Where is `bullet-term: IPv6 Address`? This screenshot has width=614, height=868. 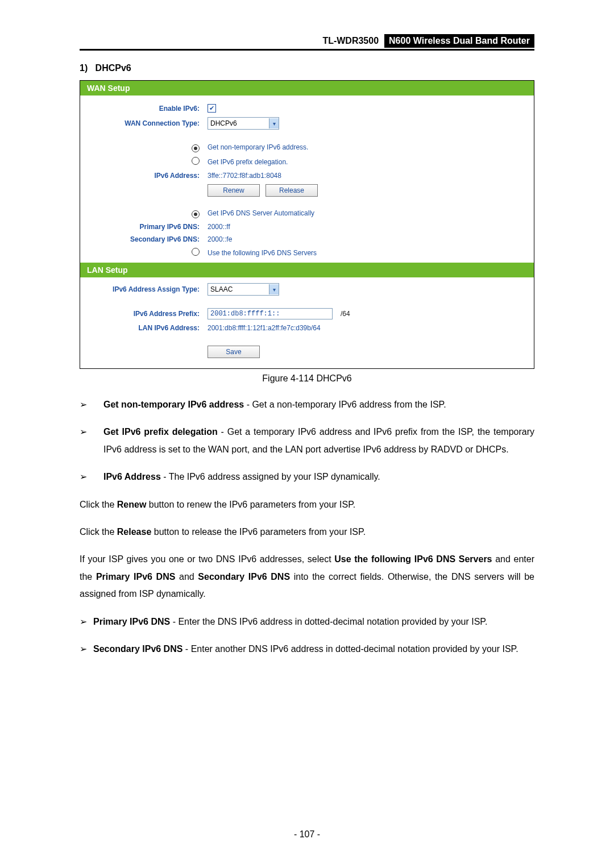 bullet-term: IPv6 Address is located at coordinates (132, 476).